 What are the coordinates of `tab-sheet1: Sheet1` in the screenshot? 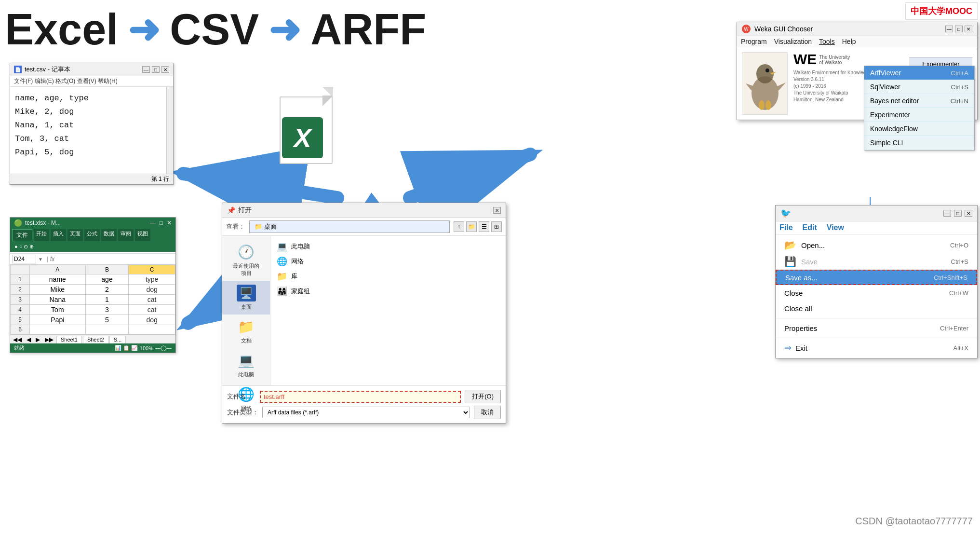 It's located at (69, 340).